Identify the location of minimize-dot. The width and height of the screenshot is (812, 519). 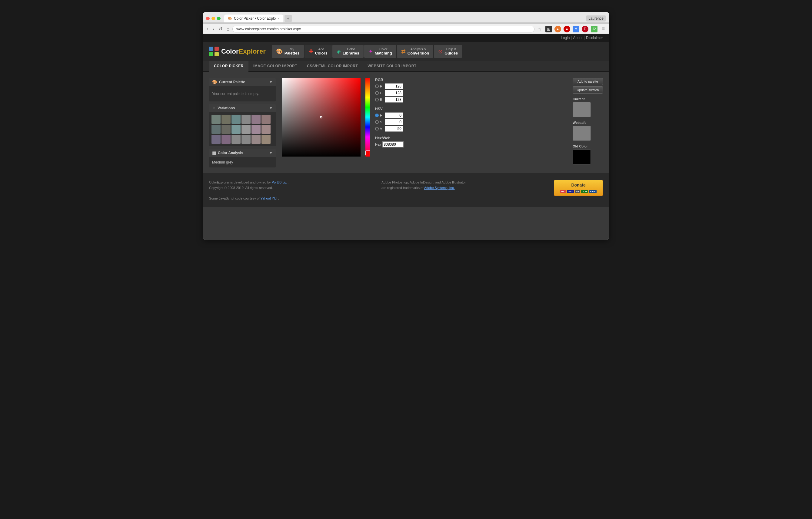
(213, 18).